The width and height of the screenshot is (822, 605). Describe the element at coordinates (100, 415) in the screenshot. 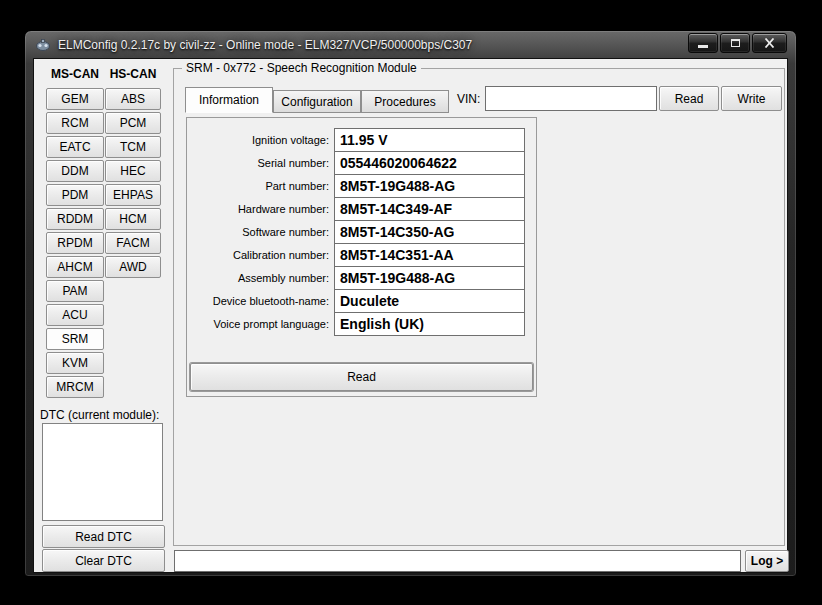

I see `dtc-label: DTC (current module):` at that location.